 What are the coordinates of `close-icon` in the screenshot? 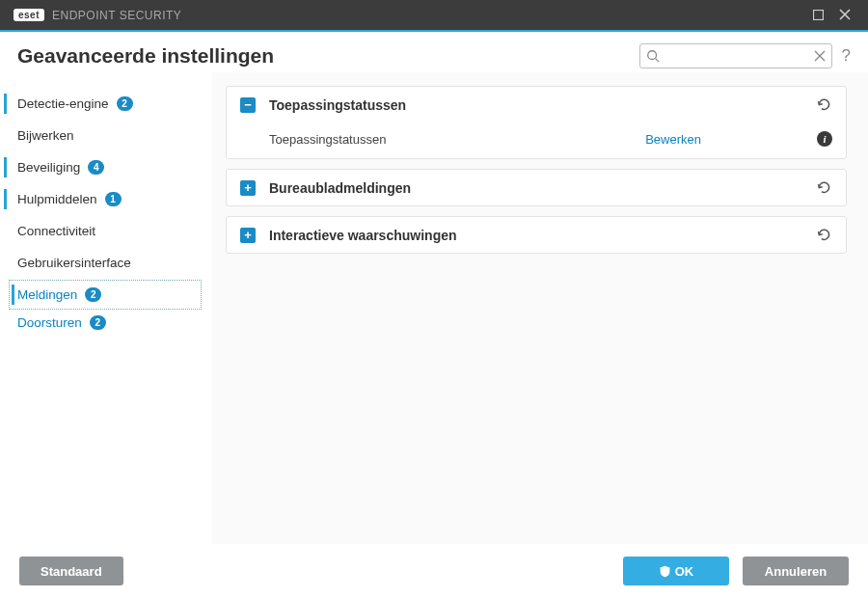 It's located at (845, 15).